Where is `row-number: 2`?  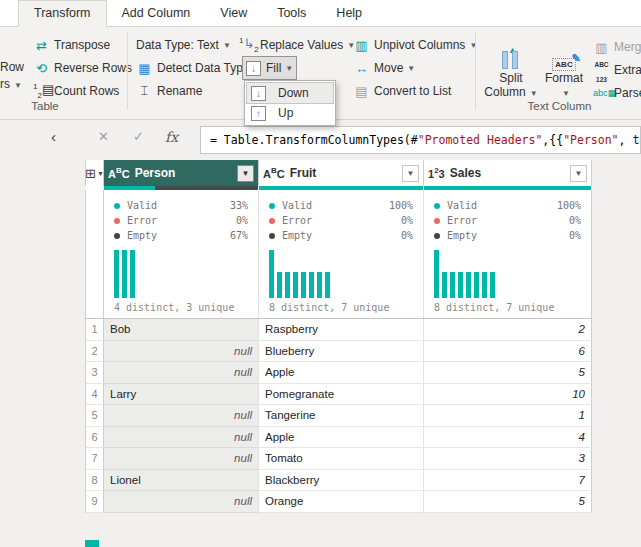
row-number: 2 is located at coordinates (94, 352).